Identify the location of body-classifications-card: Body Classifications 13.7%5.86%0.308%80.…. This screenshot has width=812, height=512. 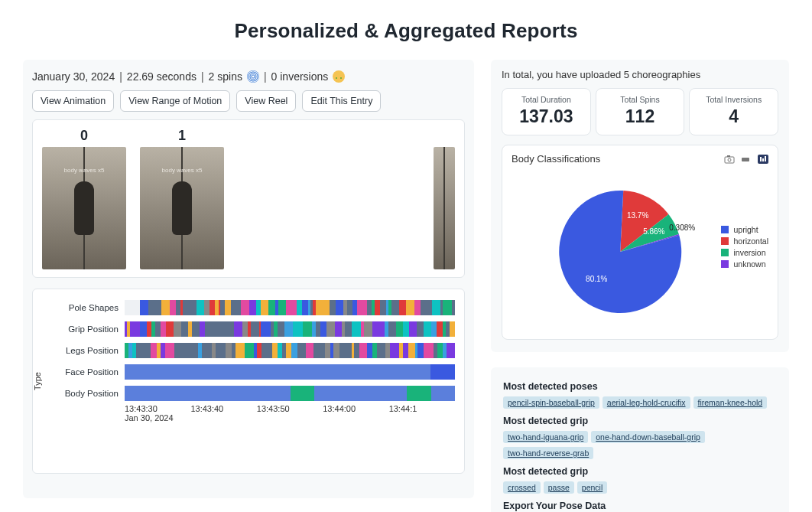
(640, 242).